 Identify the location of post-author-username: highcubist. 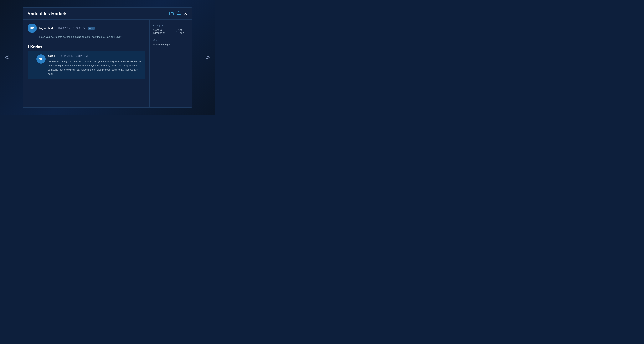
(46, 28).